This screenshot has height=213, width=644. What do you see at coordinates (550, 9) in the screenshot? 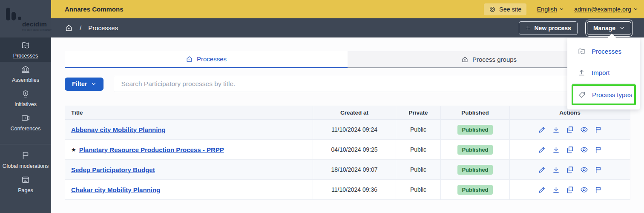
I see `language-selector: English` at bounding box center [550, 9].